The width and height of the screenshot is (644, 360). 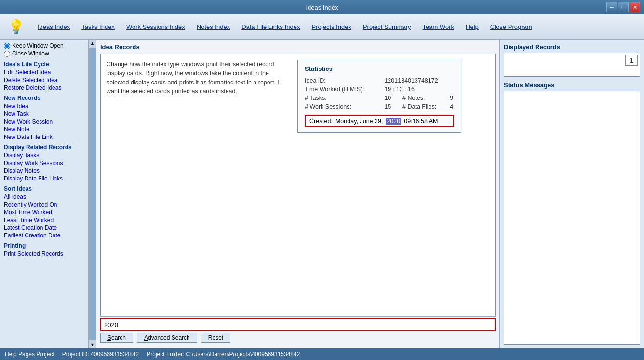 I want to click on sidebar-item-new-data-file-link: New Data File Link, so click(x=44, y=137).